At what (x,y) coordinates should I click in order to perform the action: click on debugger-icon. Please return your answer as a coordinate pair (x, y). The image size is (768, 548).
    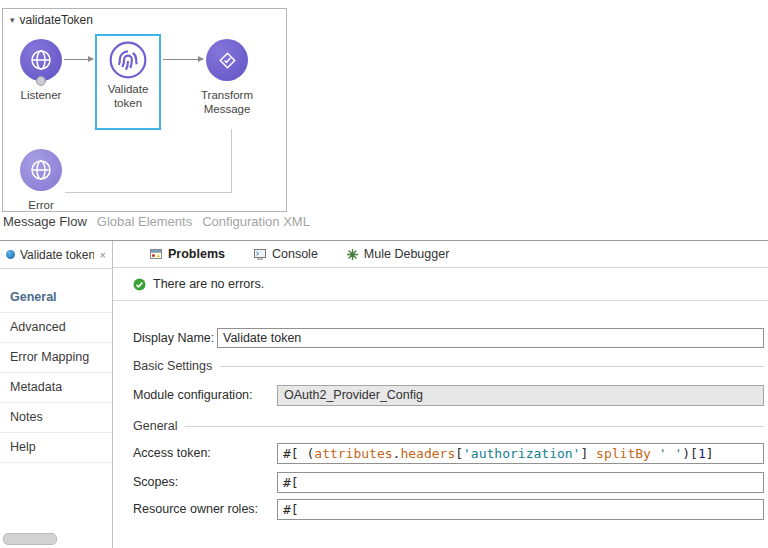
    Looking at the image, I should click on (352, 254).